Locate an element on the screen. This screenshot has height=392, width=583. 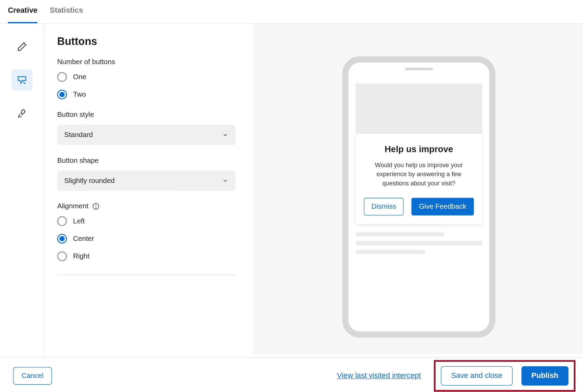
card-body: Would you help us improve your experienc… is located at coordinates (419, 174).